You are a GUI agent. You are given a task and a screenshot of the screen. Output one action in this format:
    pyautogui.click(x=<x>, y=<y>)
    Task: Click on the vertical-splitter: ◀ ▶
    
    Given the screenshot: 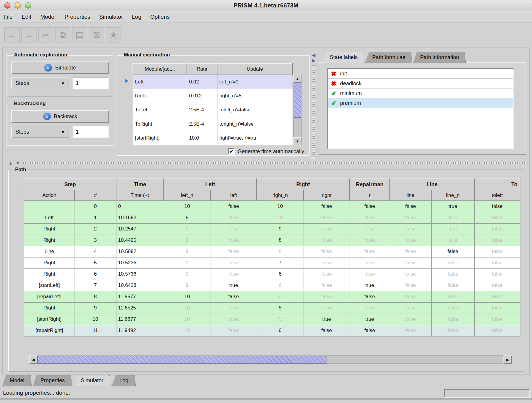 What is the action you would take?
    pyautogui.click(x=314, y=105)
    